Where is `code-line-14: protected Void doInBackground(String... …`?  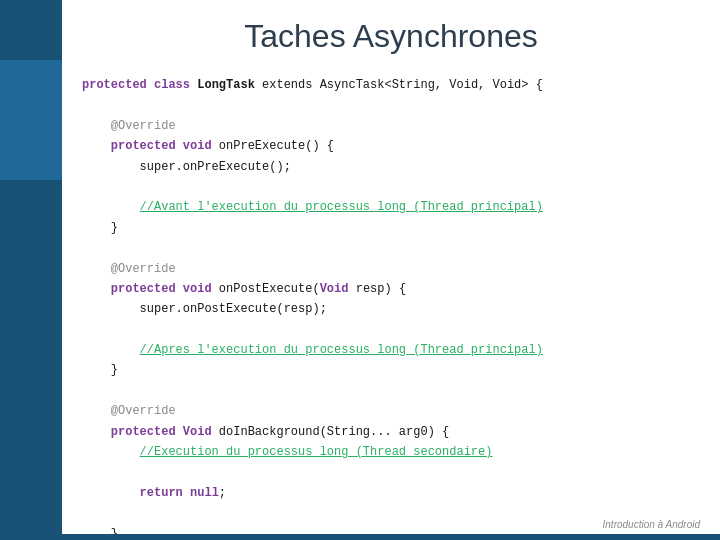
code-line-14: protected Void doInBackground(String... … is located at coordinates (391, 432).